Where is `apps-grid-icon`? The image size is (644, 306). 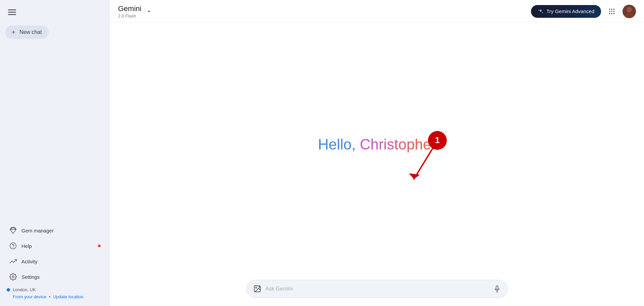 apps-grid-icon is located at coordinates (612, 11).